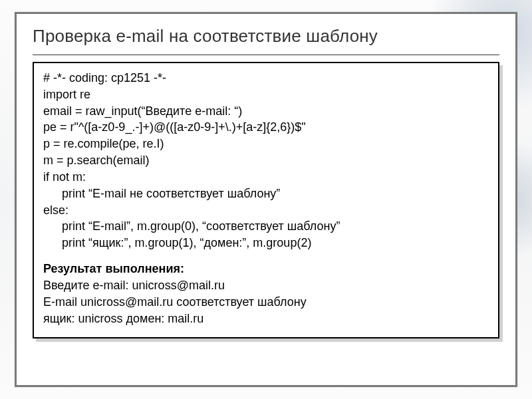 The width and height of the screenshot is (532, 399). Describe the element at coordinates (266, 177) in the screenshot. I see `code-line: if not m:` at that location.